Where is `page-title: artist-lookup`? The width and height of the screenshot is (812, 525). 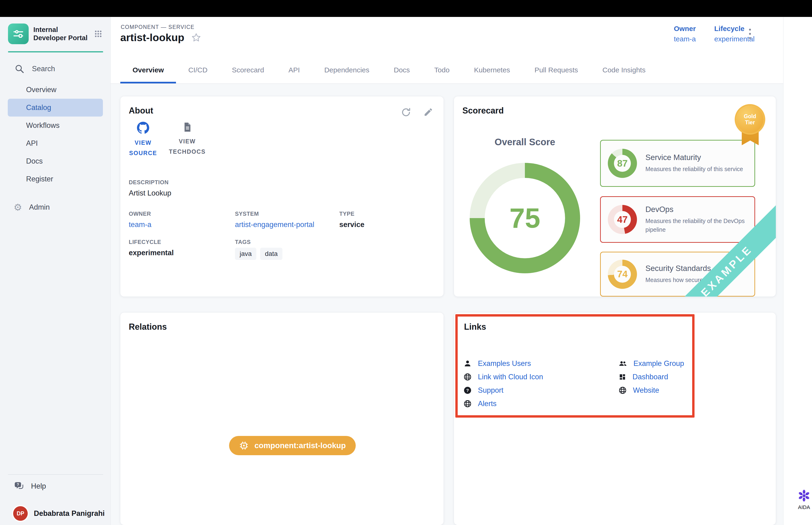
page-title: artist-lookup is located at coordinates (152, 38).